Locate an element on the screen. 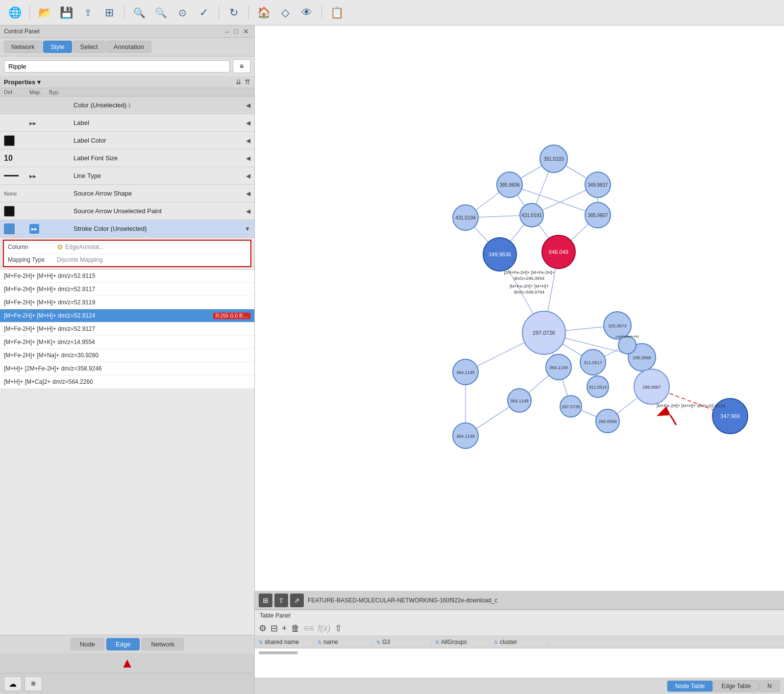 The image size is (784, 694). prop-arrow-label: ◀ is located at coordinates (248, 123).